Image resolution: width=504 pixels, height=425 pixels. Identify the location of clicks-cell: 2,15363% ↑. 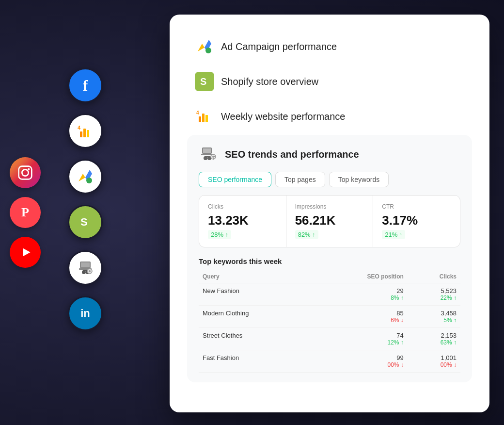
(434, 339).